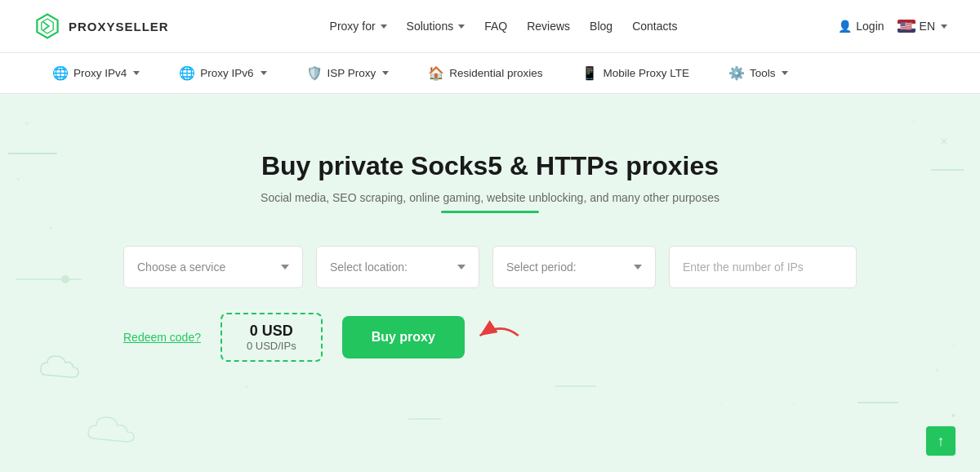 This screenshot has width=980, height=472. What do you see at coordinates (947, 167) in the screenshot?
I see `deco-line-right` at bounding box center [947, 167].